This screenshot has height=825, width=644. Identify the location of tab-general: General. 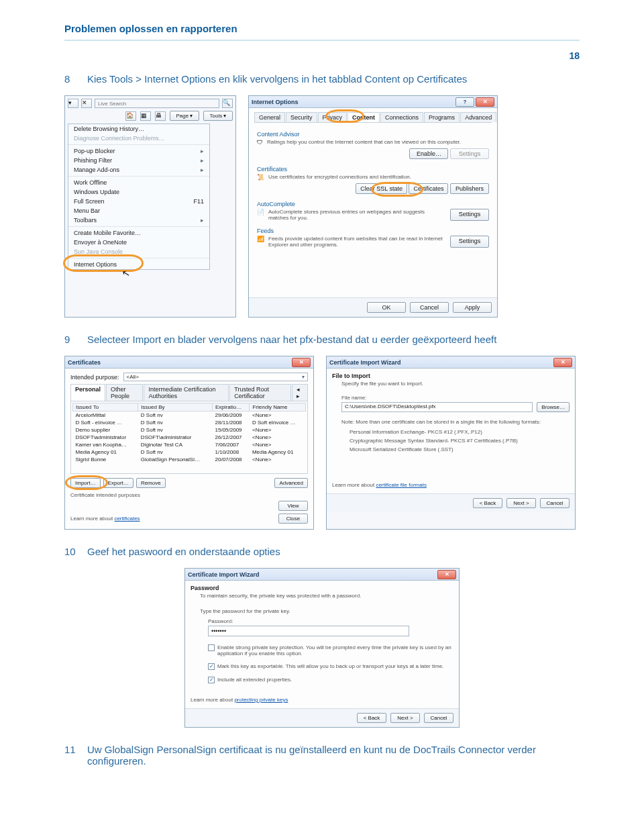
(270, 117).